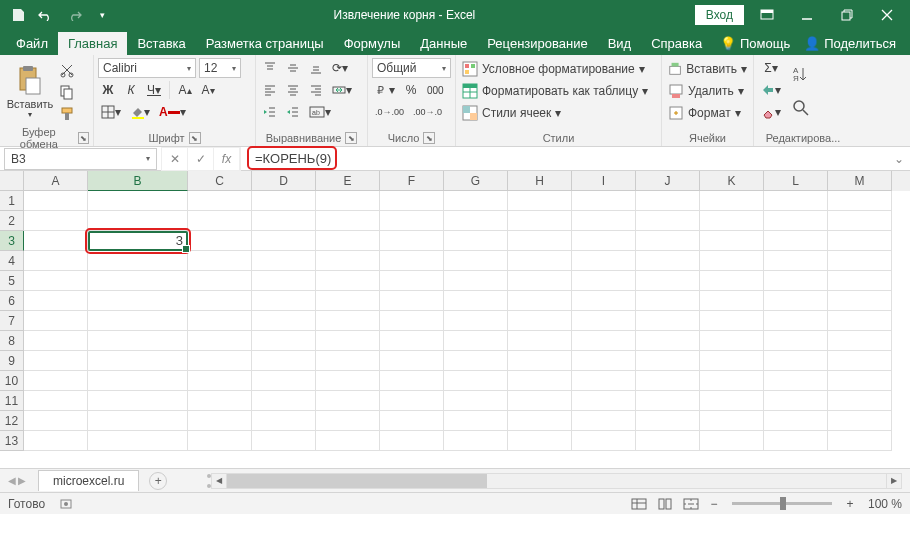 The height and width of the screenshot is (555, 910). Describe the element at coordinates (201, 159) in the screenshot. I see `enter-formula-icon: ✓` at that location.